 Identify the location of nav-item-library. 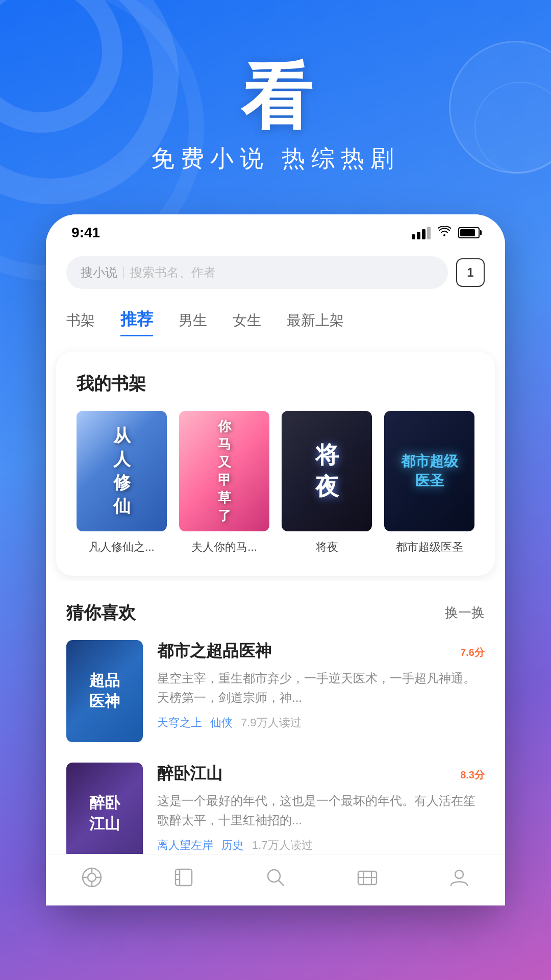
(367, 877).